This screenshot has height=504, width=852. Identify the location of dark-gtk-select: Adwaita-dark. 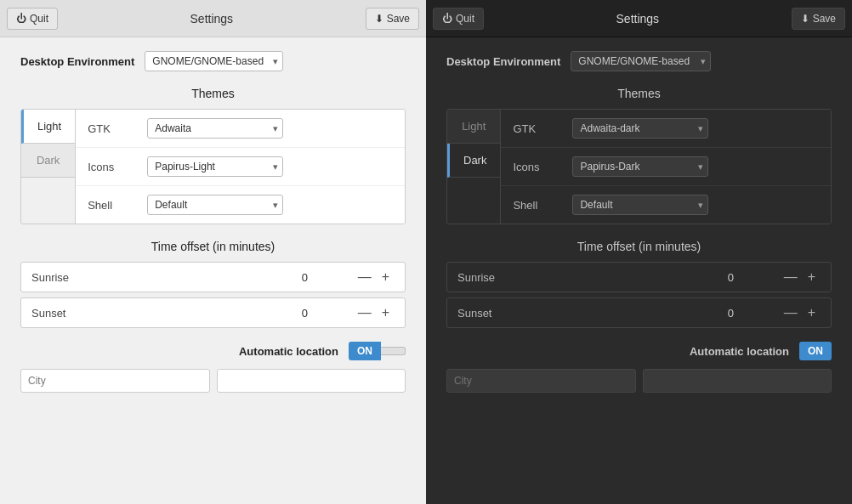
(640, 128).